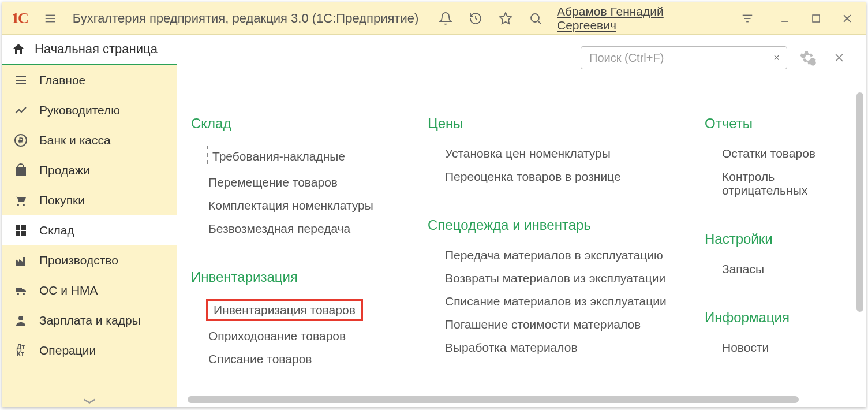  I want to click on nav-item-5: Склад, so click(89, 230).